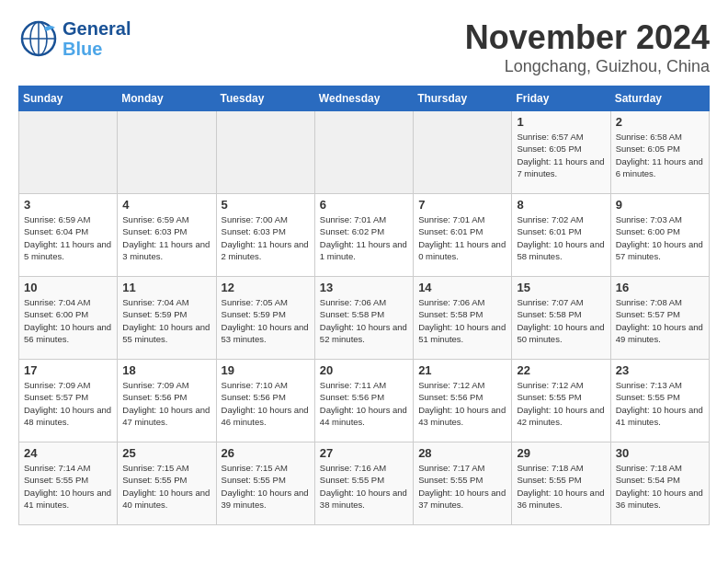 The width and height of the screenshot is (728, 563). I want to click on day-number: 9, so click(660, 204).